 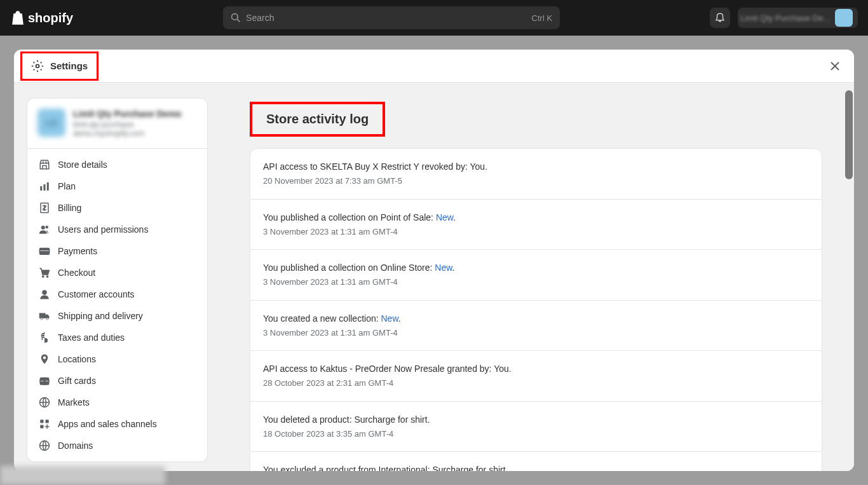 What do you see at coordinates (117, 251) in the screenshot?
I see `sidebar-item-payments: Payments` at bounding box center [117, 251].